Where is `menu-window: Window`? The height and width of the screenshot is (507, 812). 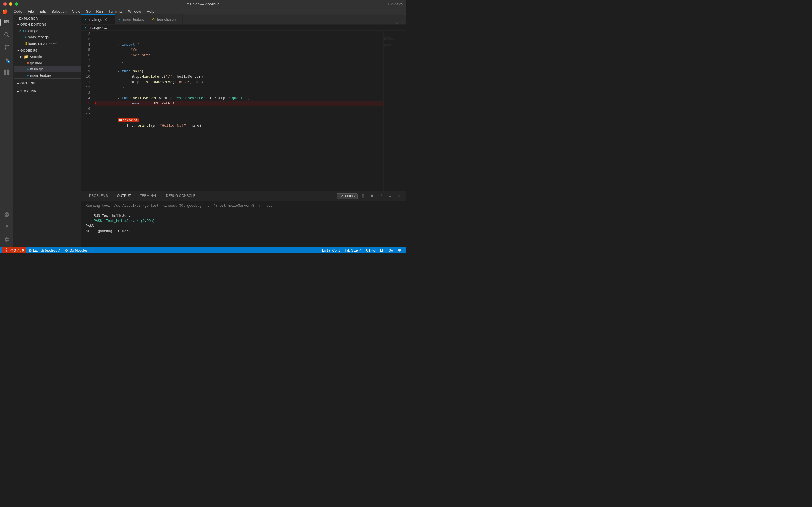
menu-window: Window is located at coordinates (135, 11).